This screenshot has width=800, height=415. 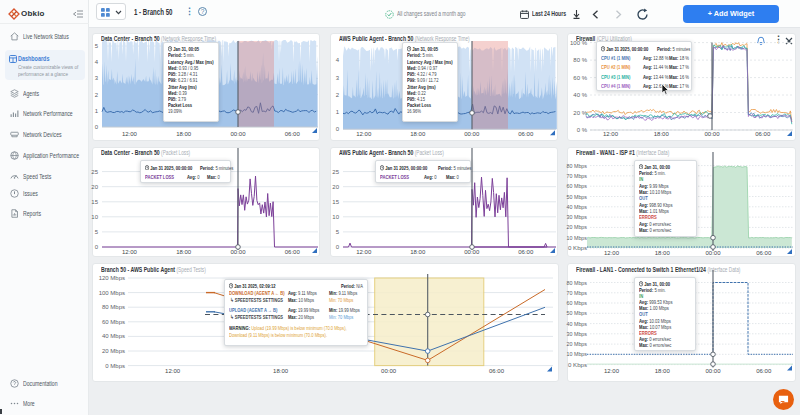 I want to click on svg-text: 100 %, so click(x=579, y=43).